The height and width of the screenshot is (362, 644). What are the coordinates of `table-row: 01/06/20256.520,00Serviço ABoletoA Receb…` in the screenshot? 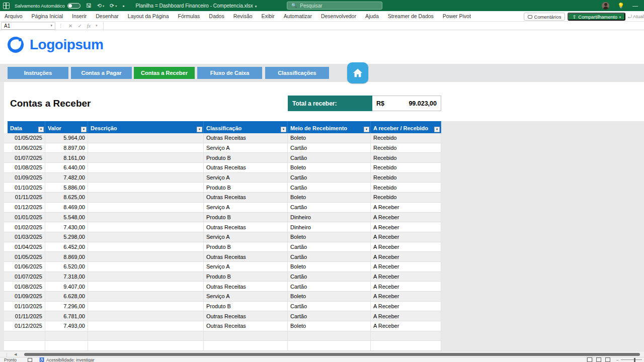 It's located at (222, 267).